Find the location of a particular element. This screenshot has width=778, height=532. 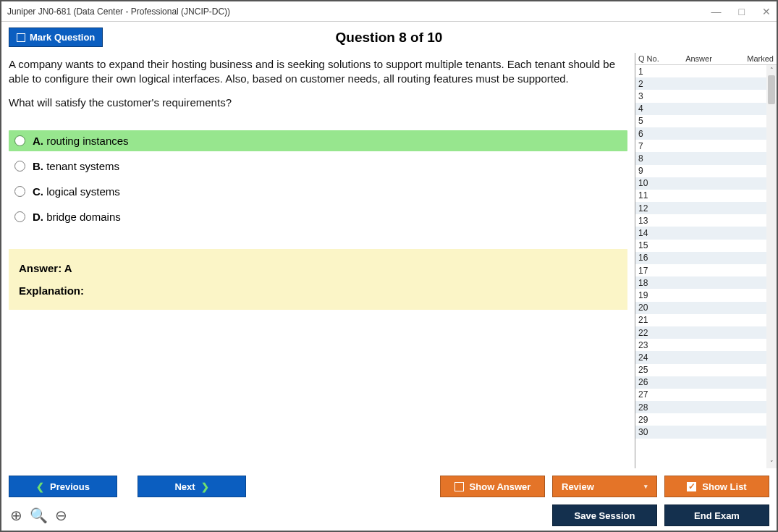

table-row: 10 is located at coordinates (701, 184).